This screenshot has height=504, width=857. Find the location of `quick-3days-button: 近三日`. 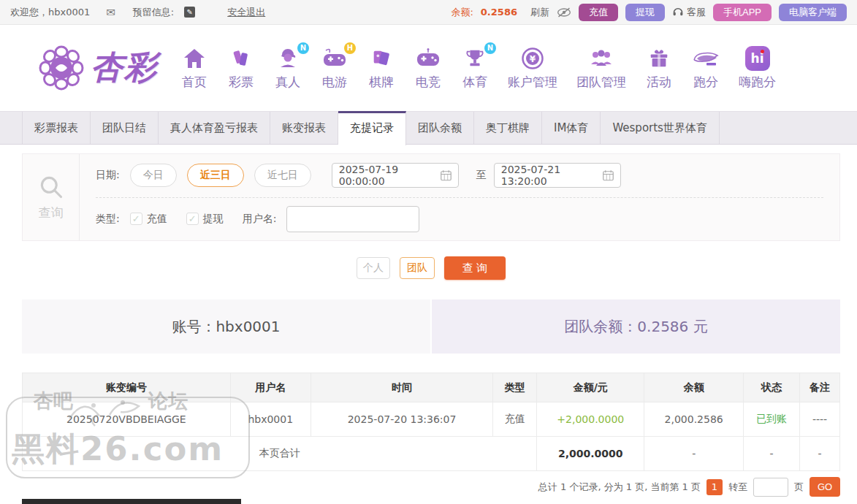

quick-3days-button: 近三日 is located at coordinates (216, 175).